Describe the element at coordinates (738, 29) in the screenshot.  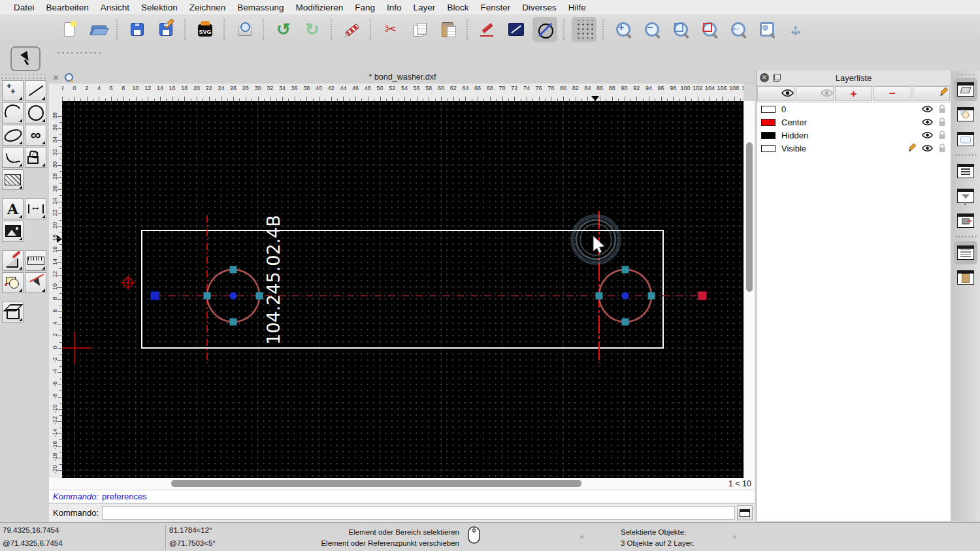
I see `zoom-previous-button: ←` at that location.